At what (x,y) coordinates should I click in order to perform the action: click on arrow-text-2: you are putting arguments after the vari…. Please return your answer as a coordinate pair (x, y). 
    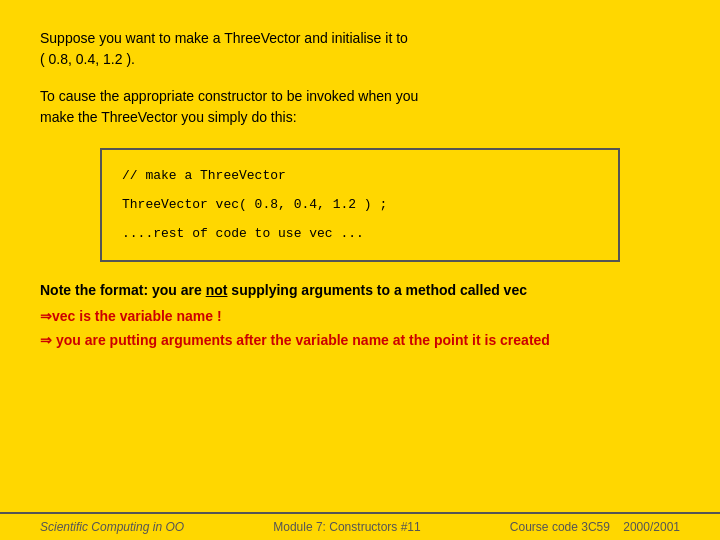
    Looking at the image, I should click on (303, 340).